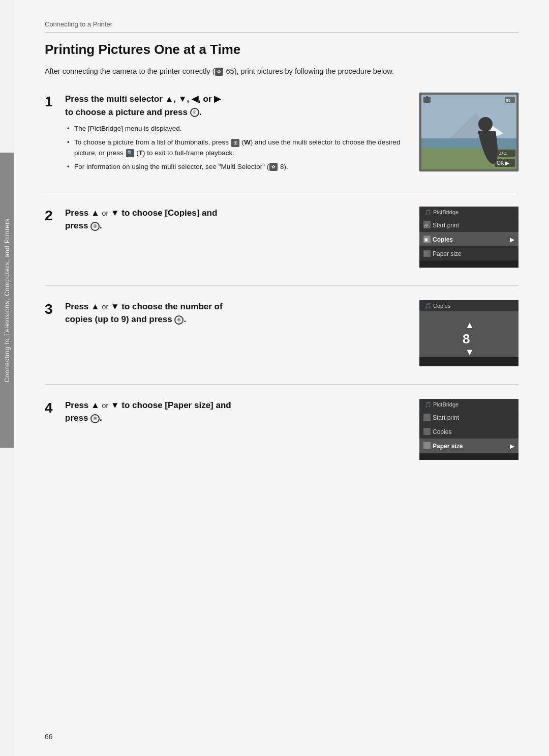 The image size is (549, 756). I want to click on thumbnail-icon: ⊞, so click(235, 143).